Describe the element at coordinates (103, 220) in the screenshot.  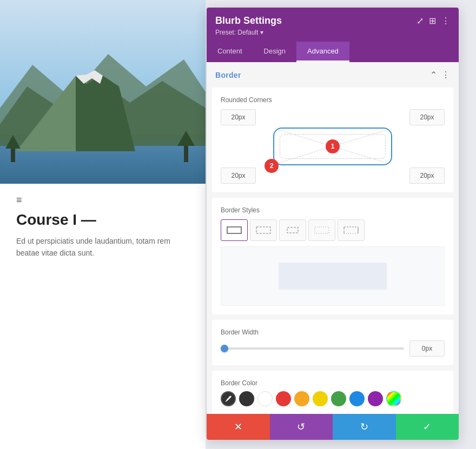
I see `page-title: Course I —` at that location.